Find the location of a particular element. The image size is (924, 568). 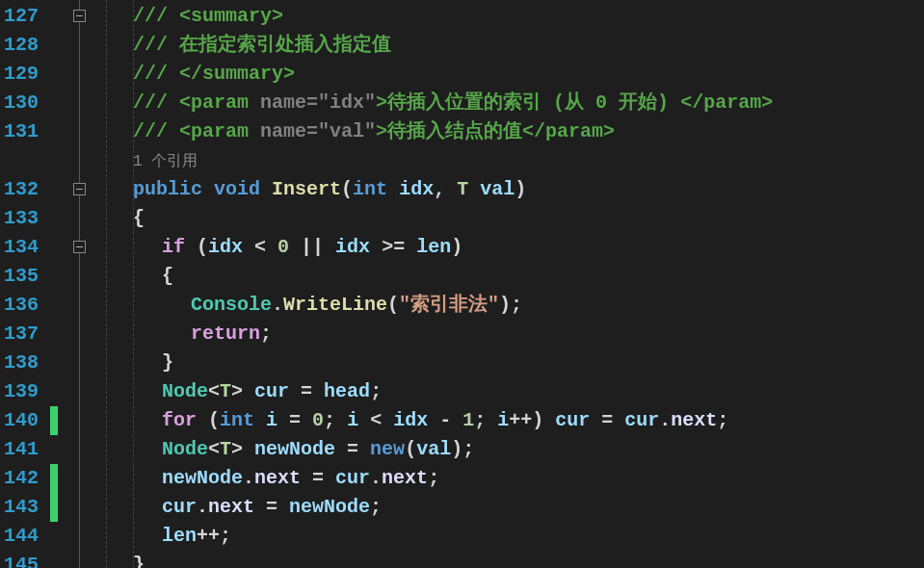

line-number: 144 is located at coordinates (21, 536).